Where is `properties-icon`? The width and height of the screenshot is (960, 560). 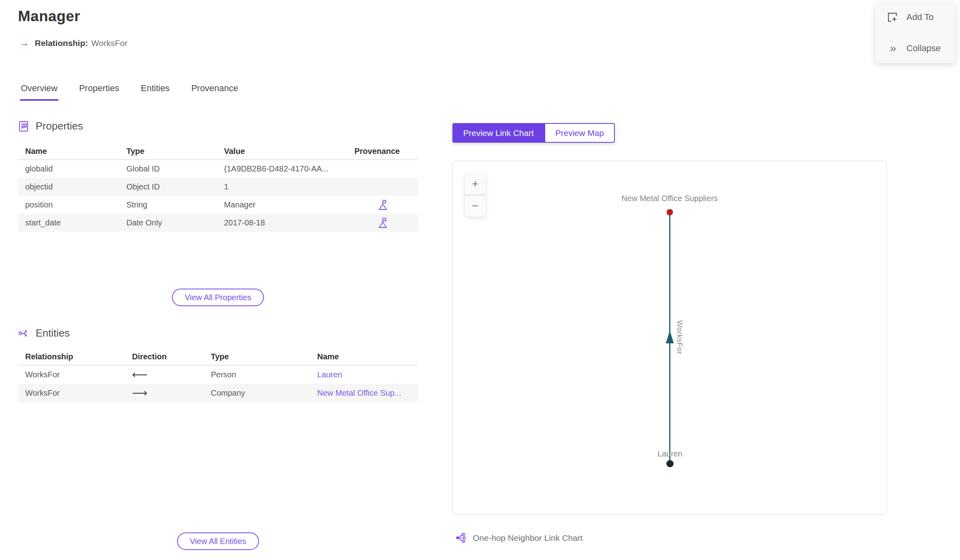 properties-icon is located at coordinates (24, 126).